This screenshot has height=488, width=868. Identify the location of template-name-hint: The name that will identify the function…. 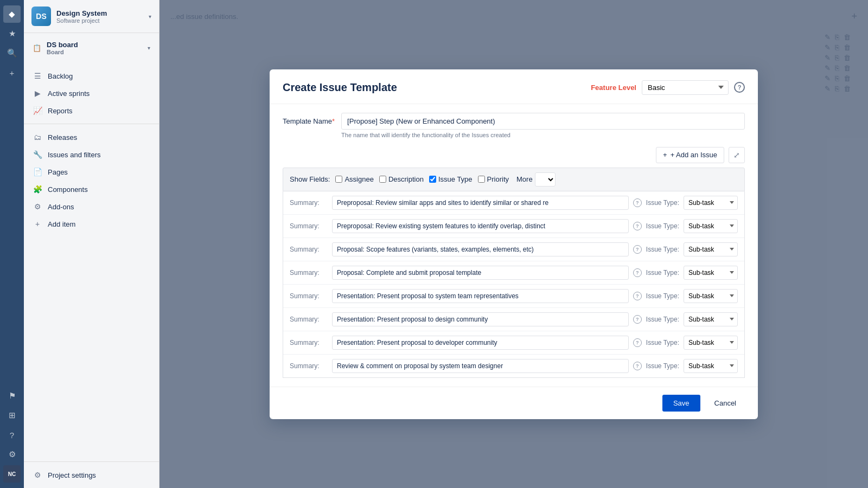
(543, 135).